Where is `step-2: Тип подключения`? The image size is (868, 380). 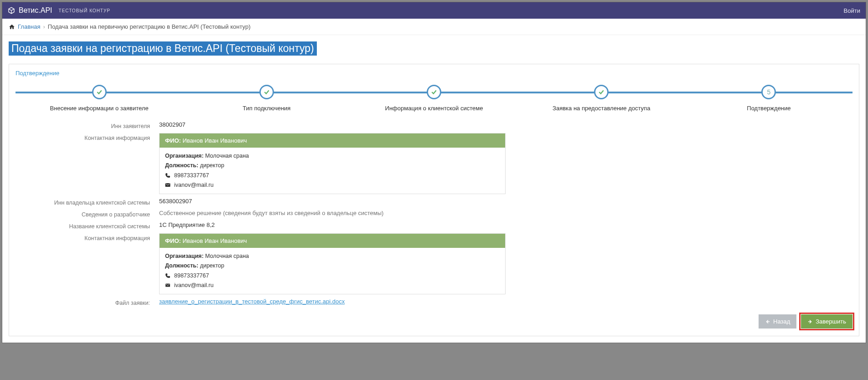
step-2: Тип подключения is located at coordinates (266, 98).